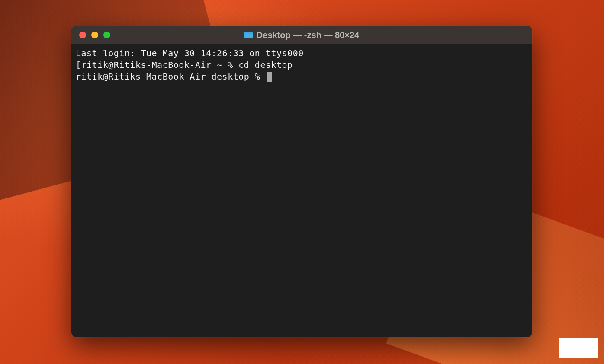 The height and width of the screenshot is (364, 604). I want to click on traffic-lights, so click(91, 35).